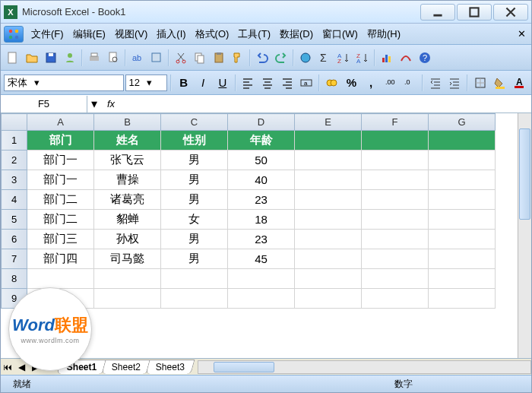 This screenshot has height=393, width=532. Describe the element at coordinates (344, 58) in the screenshot. I see `sort-asc-icon: AZ` at that location.